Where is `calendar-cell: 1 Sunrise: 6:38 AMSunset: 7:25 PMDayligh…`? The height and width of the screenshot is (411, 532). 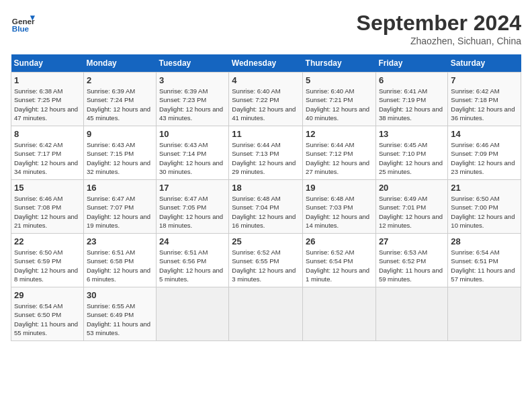
calendar-cell: 1 Sunrise: 6:38 AMSunset: 7:25 PMDayligh… is located at coordinates (48, 99).